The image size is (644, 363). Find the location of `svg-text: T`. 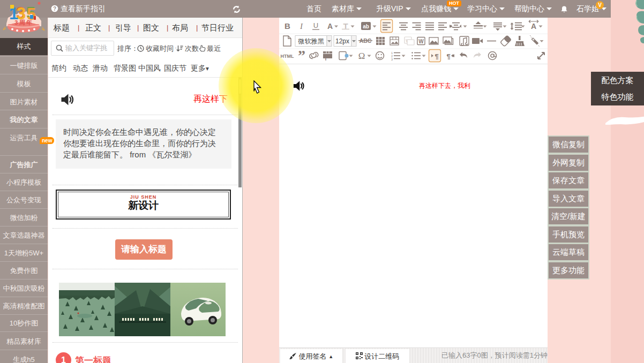

svg-text: T is located at coordinates (326, 59).